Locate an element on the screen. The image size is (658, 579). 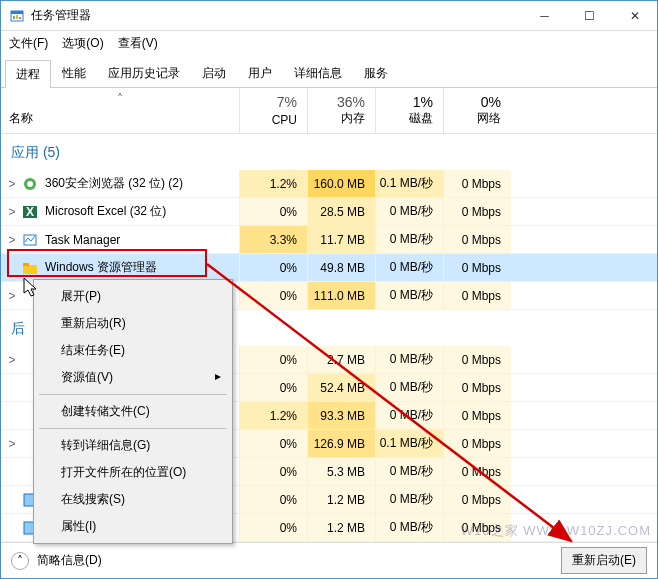
tab-2: 应用历史记录 is located at coordinates (144, 73).